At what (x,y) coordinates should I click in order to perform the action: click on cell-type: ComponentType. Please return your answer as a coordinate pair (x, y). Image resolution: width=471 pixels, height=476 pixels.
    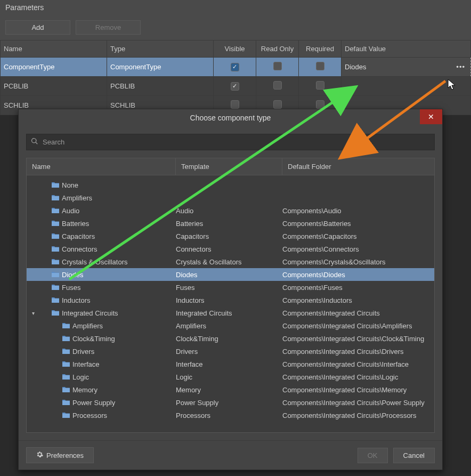
    Looking at the image, I should click on (160, 67).